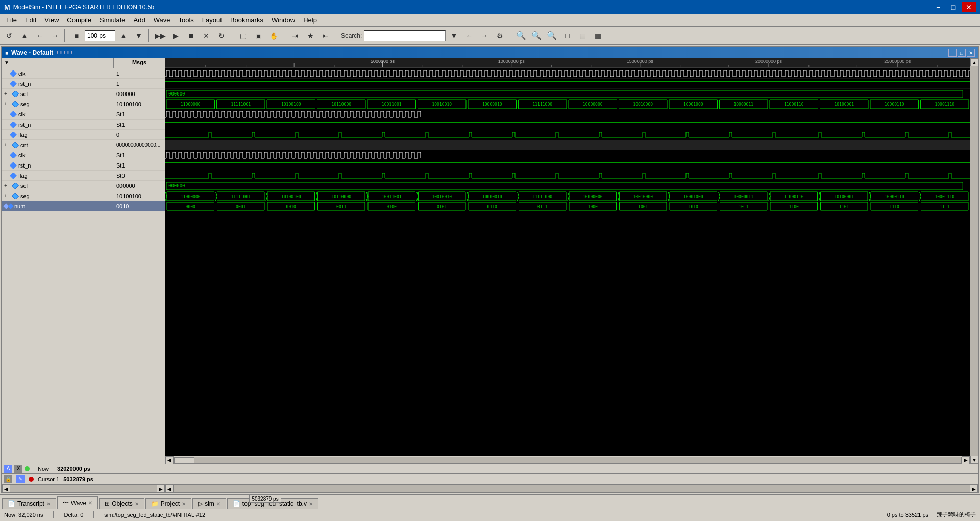 This screenshot has height=521, width=980. I want to click on tb-dec-button: ▼, so click(139, 36).